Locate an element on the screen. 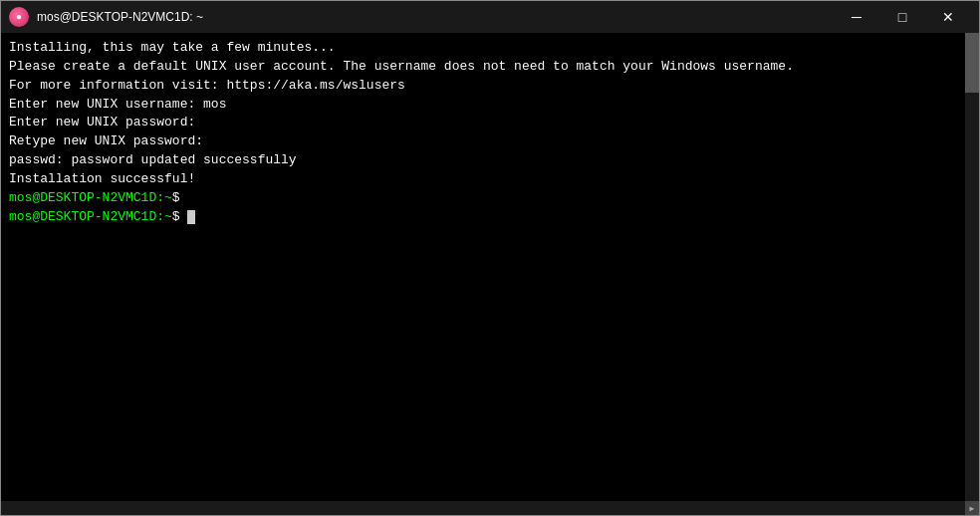 The width and height of the screenshot is (980, 516). term-line-active: mos@DESKTOP-N2VMC1D:~$ is located at coordinates (490, 217).